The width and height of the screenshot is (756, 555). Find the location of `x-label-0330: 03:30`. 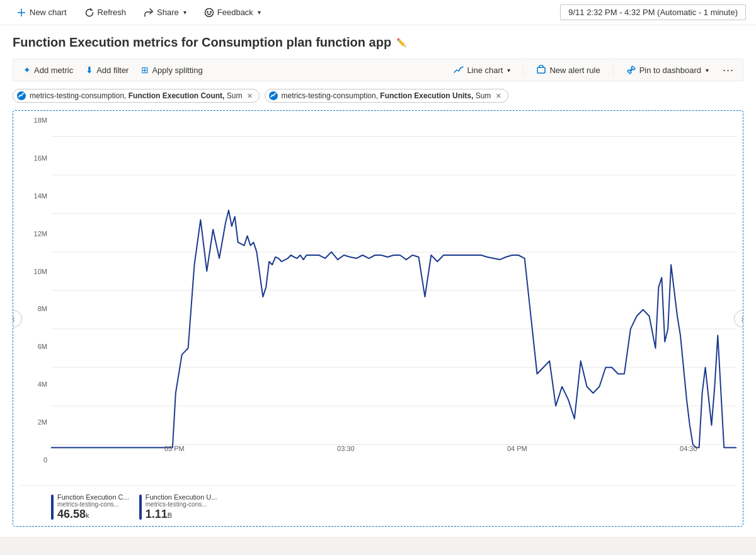

x-label-0330: 03:30 is located at coordinates (346, 449).